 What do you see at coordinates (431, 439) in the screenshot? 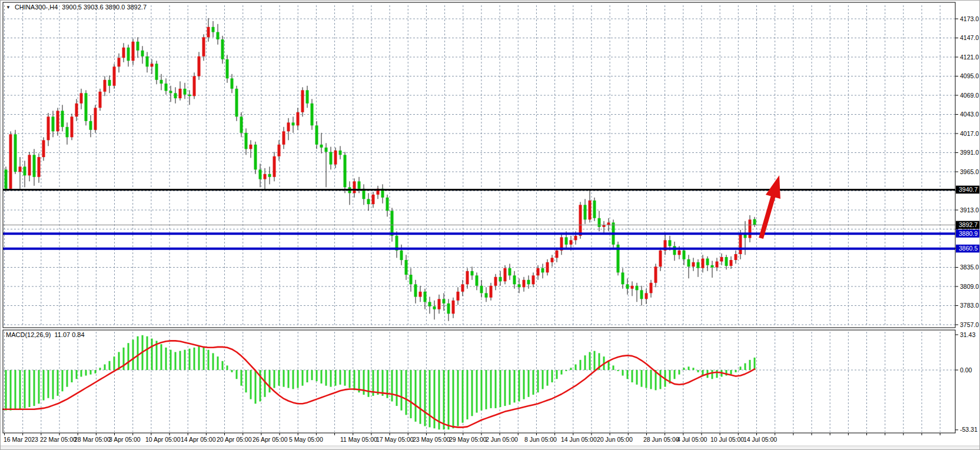
I see `svg-text: 23 May 05:00` at bounding box center [431, 439].